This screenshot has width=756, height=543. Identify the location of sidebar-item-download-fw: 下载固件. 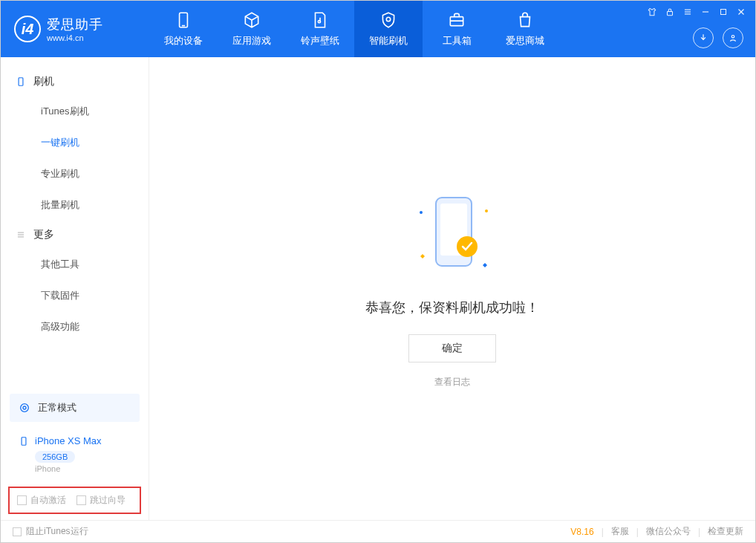
(74, 296).